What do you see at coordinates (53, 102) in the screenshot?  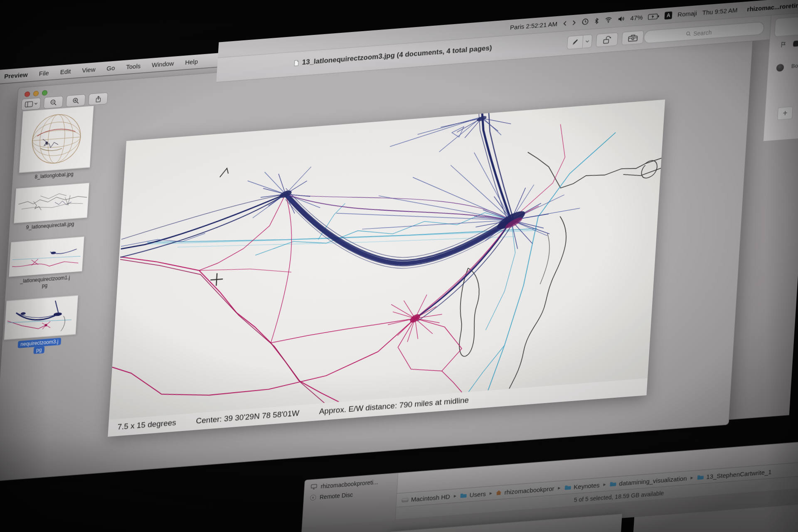 I see `magnifier-minus-icon` at bounding box center [53, 102].